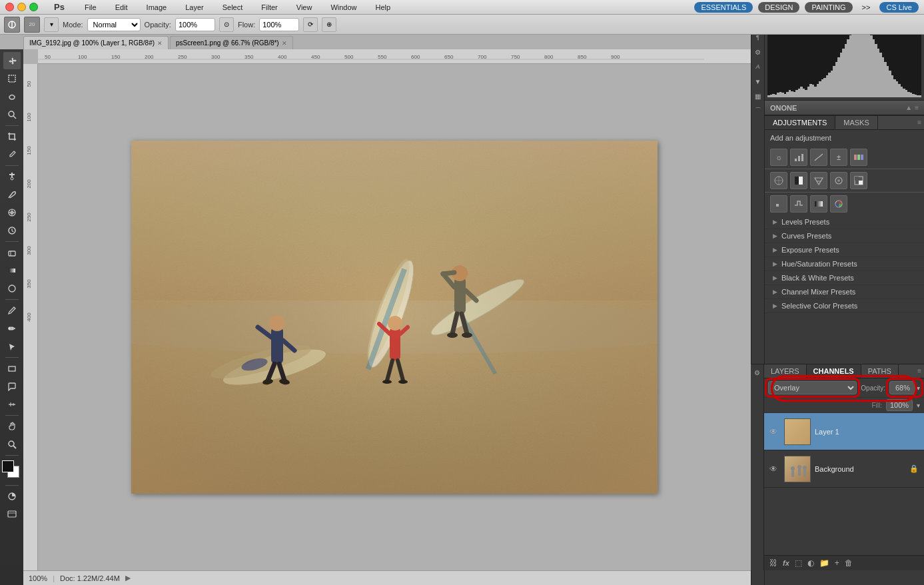 This screenshot has height=585, width=924. I want to click on cs-live-button: CS Live, so click(899, 7).